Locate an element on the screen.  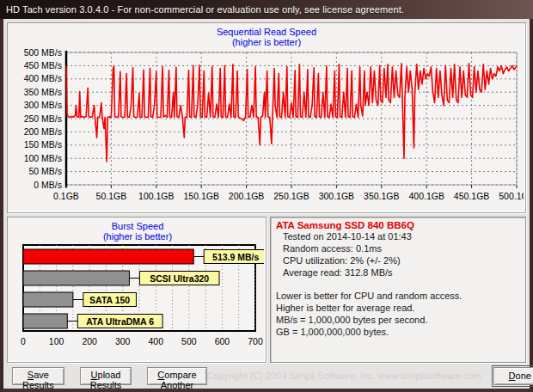
sequential-chart-title: Sequential Read Speed is located at coordinates (266, 32).